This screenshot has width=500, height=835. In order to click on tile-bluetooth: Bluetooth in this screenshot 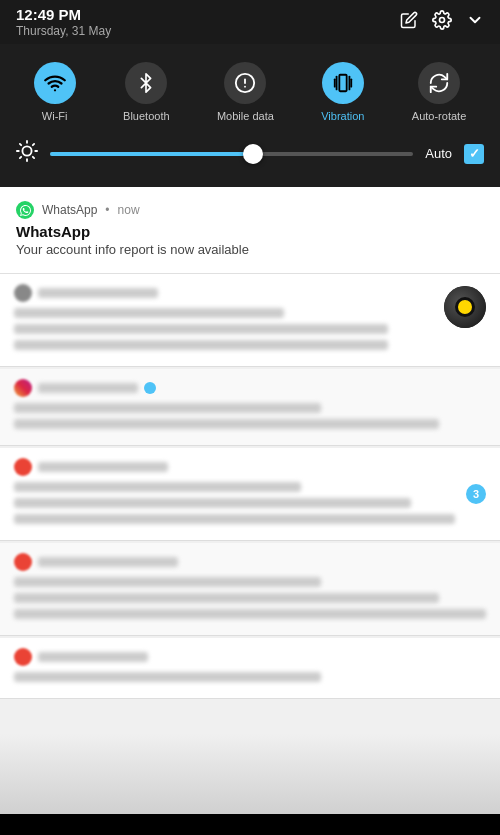, I will do `click(146, 92)`.